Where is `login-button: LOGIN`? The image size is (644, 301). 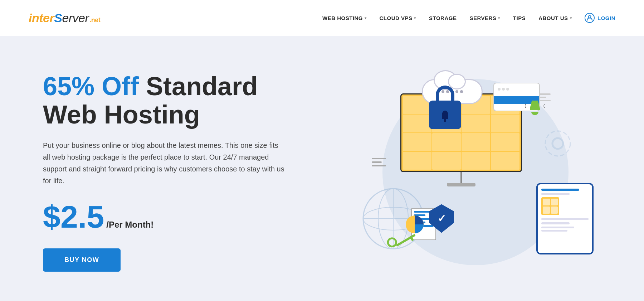
login-button: LOGIN is located at coordinates (600, 18).